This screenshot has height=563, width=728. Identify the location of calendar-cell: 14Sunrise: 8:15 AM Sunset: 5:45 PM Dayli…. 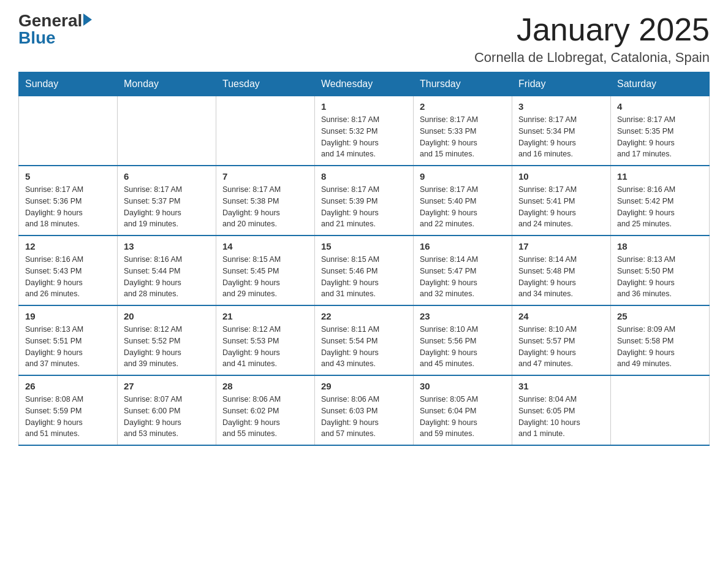
(266, 270).